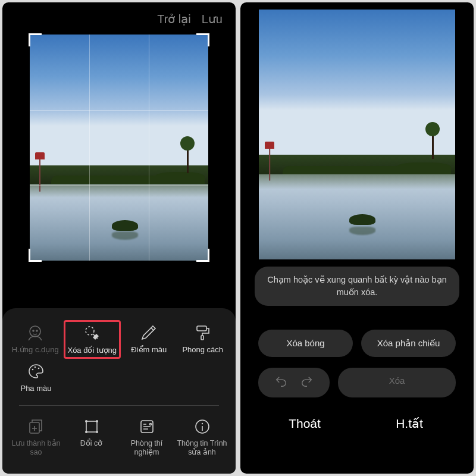 The image size is (476, 476). Describe the element at coordinates (203, 333) in the screenshot. I see `brush-roller-icon` at that location.